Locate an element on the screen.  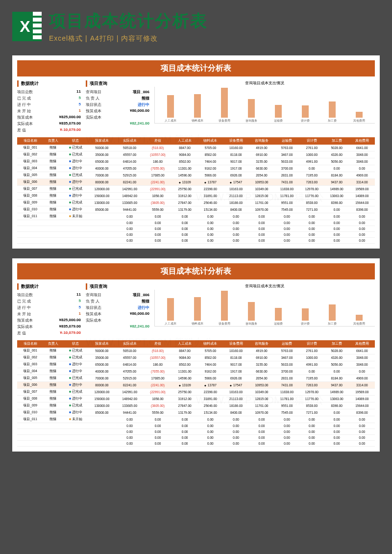
table-header: 差值 is located at coordinates (158, 141).